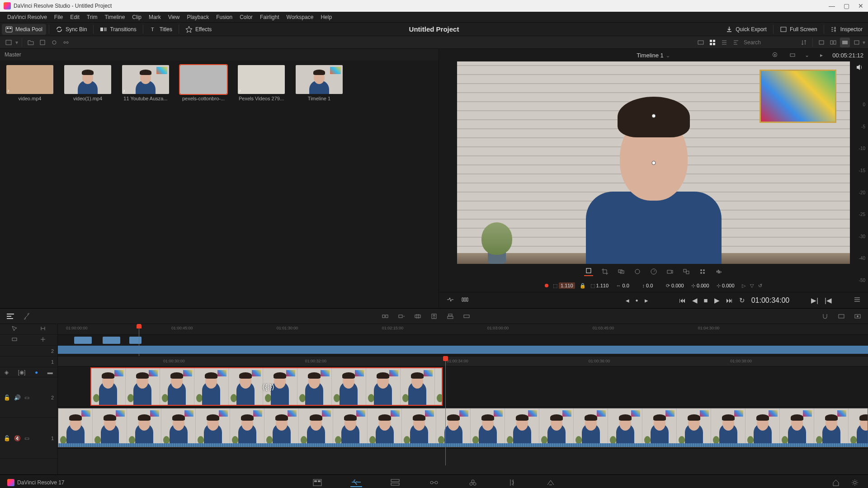 Image resolution: width=868 pixels, height=488 pixels. What do you see at coordinates (804, 42) in the screenshot?
I see `sort-button` at bounding box center [804, 42].